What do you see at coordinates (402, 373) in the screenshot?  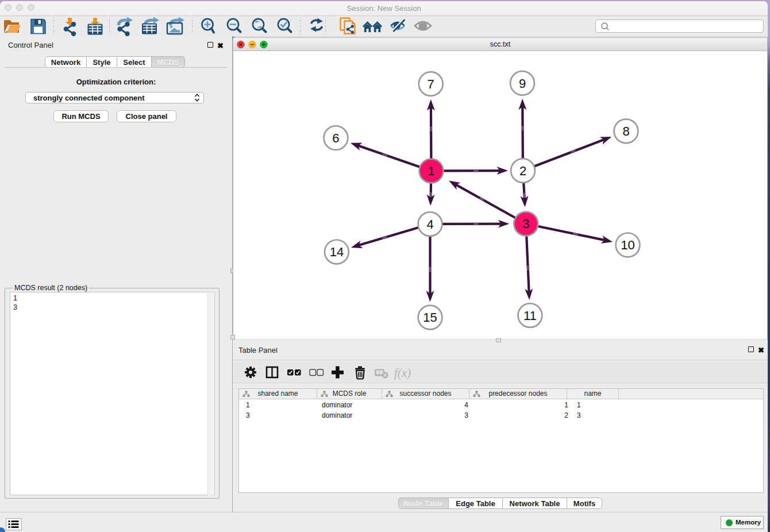 I see `svg-text: f(x)` at bounding box center [402, 373].